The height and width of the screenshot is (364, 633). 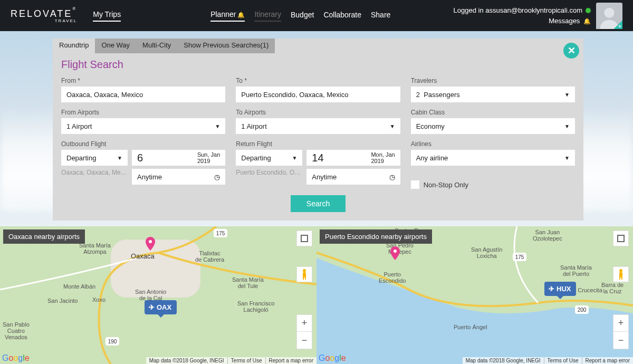 I want to click on brand-main: RELOVATE, so click(x=41, y=14).